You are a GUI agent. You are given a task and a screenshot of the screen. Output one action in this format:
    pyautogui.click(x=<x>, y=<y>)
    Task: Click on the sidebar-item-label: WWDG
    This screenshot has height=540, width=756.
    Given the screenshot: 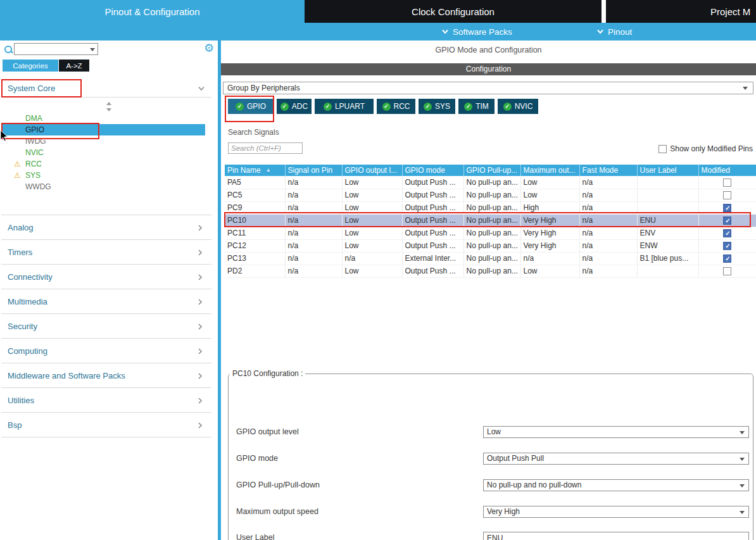 What is the action you would take?
    pyautogui.click(x=38, y=187)
    